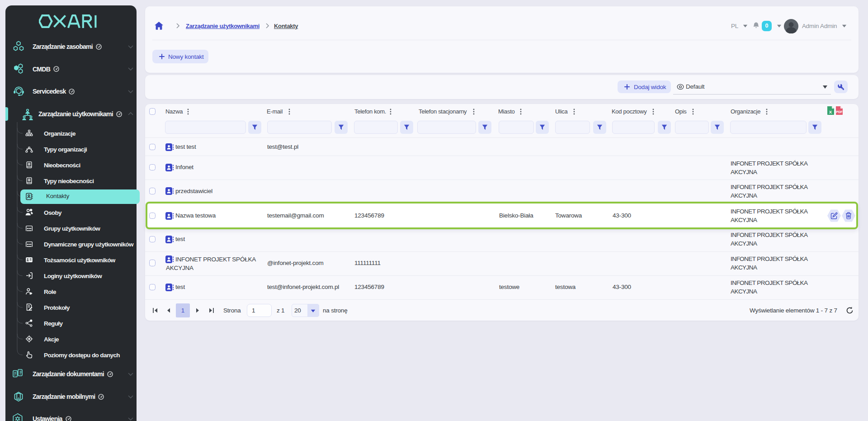 The width and height of the screenshot is (868, 421). I want to click on svg-text: X, so click(830, 111).